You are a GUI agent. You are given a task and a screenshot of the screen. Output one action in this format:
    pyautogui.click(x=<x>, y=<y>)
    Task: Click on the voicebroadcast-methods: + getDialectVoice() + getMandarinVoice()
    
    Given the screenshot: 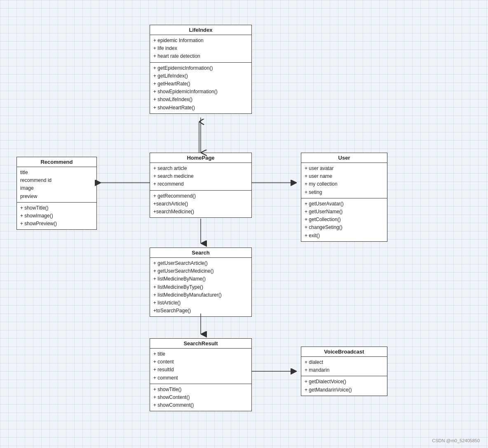 What is the action you would take?
    pyautogui.click(x=344, y=386)
    